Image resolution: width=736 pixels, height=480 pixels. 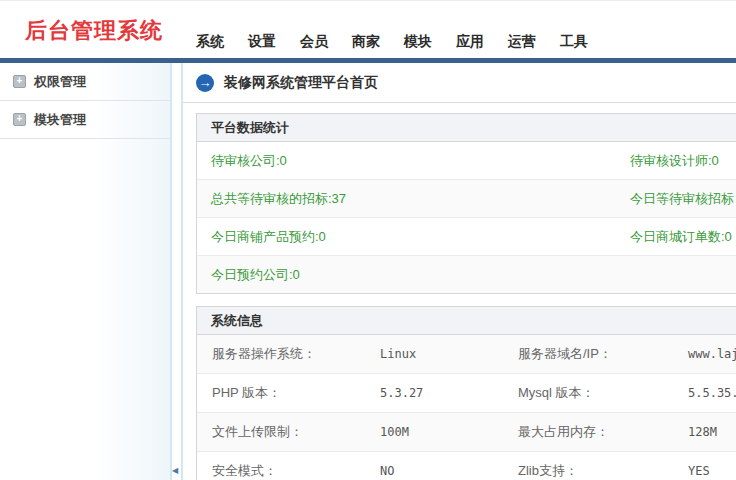 What do you see at coordinates (603, 471) in the screenshot?
I see `sysinfo-label: Zlib支持：` at bounding box center [603, 471].